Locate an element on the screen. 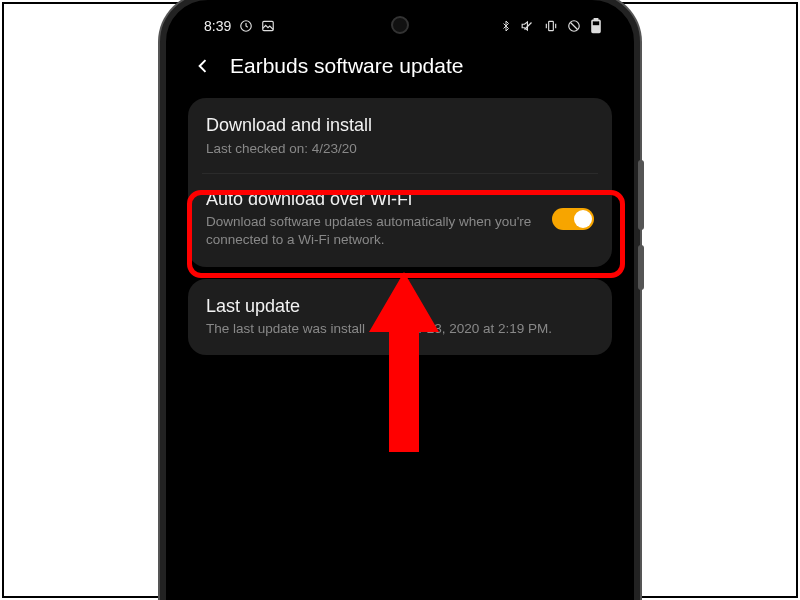  camera-notch is located at coordinates (400, 25).